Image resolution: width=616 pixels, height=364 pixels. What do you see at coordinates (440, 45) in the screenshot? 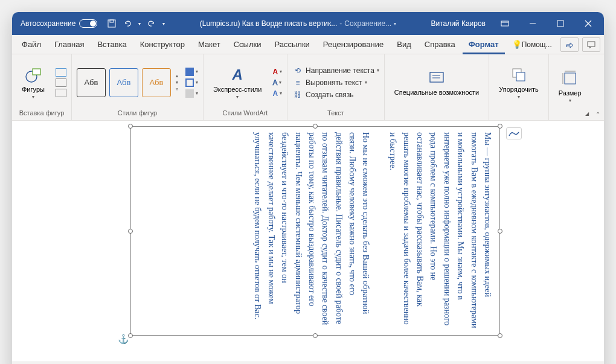
I see `tab-help: Справка` at bounding box center [440, 45].